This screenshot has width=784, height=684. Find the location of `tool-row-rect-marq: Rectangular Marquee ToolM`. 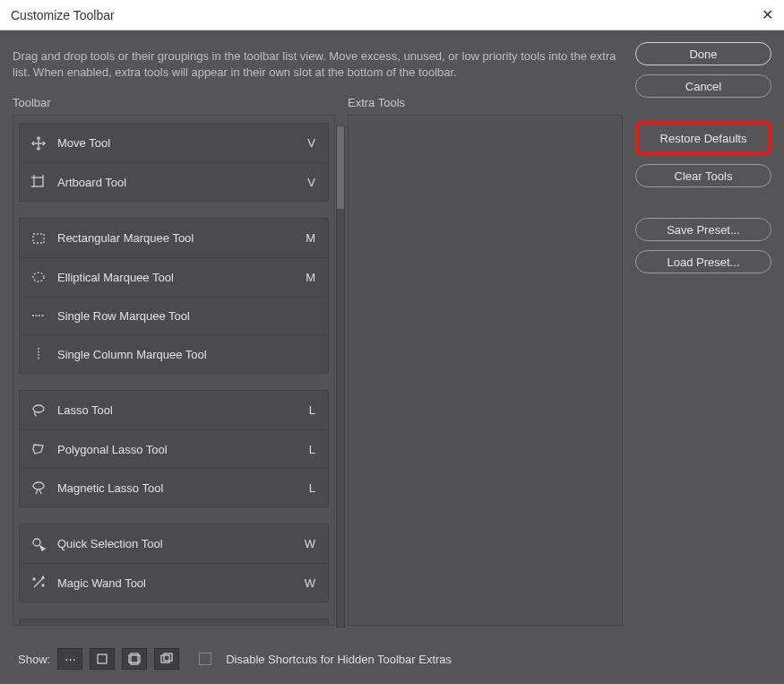

tool-row-rect-marq: Rectangular Marquee ToolM is located at coordinates (174, 238).